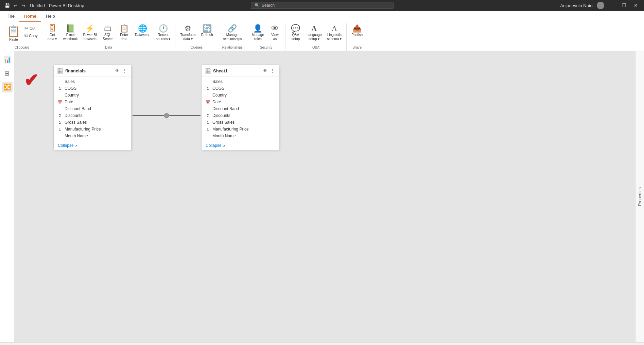 The width and height of the screenshot is (644, 345). Describe the element at coordinates (240, 71) in the screenshot. I see `sheet1-header: Sheet1 👁 ⋮` at that location.